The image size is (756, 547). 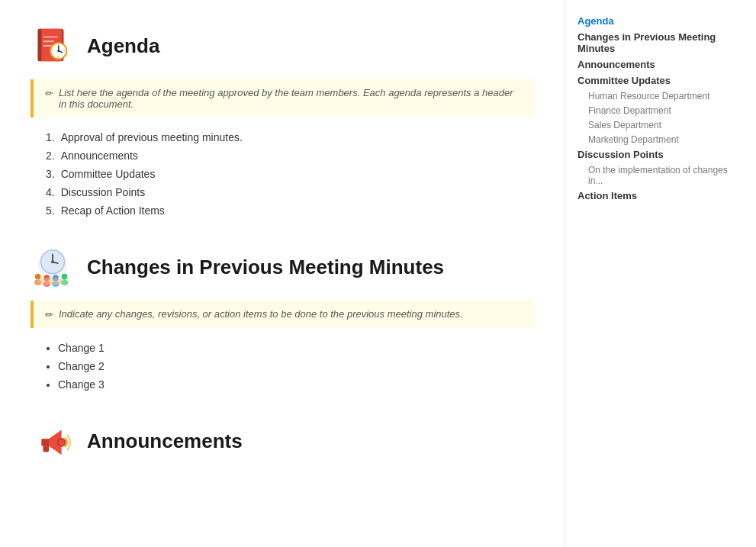 I want to click on sidebar-group-agenda: Agenda, so click(x=656, y=21).